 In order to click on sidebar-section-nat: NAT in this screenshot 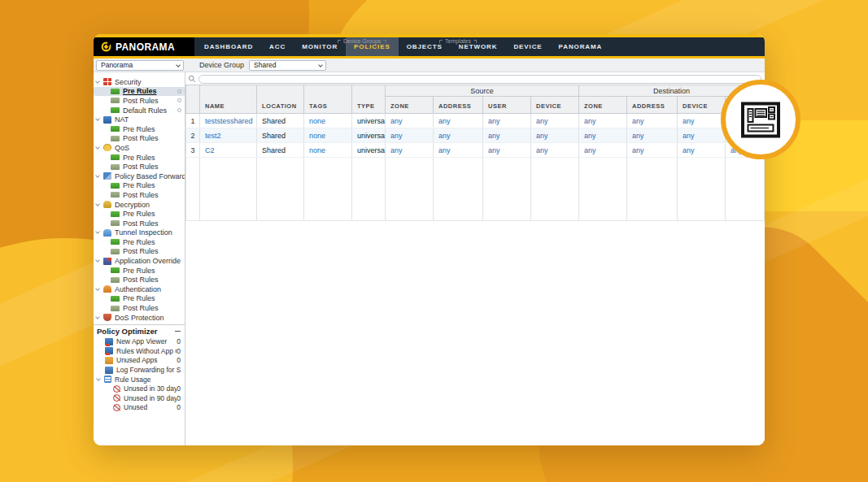, I will do `click(139, 119)`.